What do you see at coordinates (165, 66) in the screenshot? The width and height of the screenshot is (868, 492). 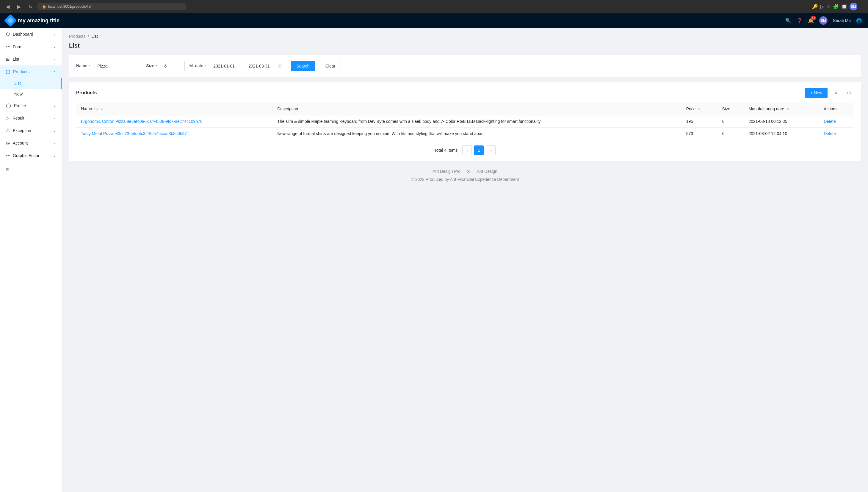 I see `filter-group-size: Size：` at bounding box center [165, 66].